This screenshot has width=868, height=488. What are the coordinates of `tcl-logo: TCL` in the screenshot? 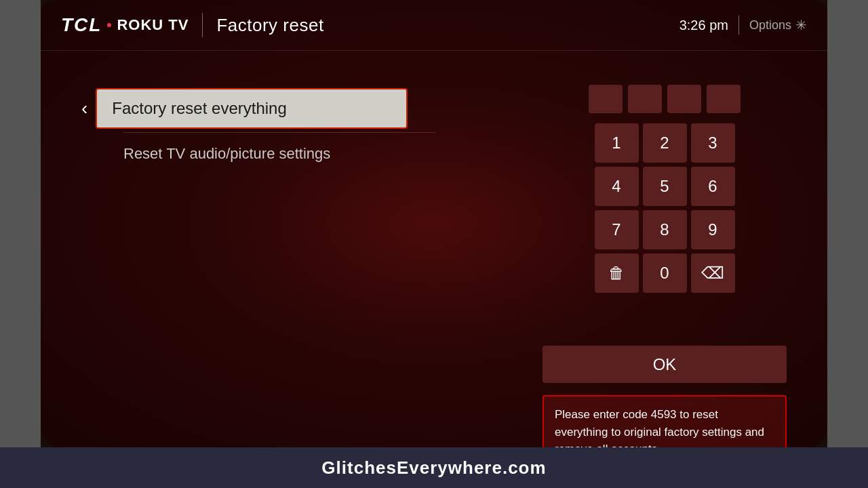 It's located at (81, 25).